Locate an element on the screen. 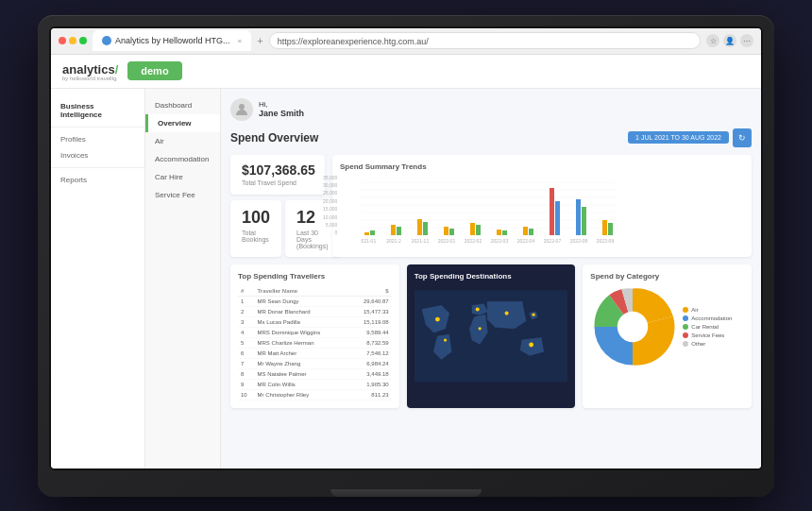 The height and width of the screenshot is (511, 812). sub-item-accommodation: Accommodation is located at coordinates (183, 159).